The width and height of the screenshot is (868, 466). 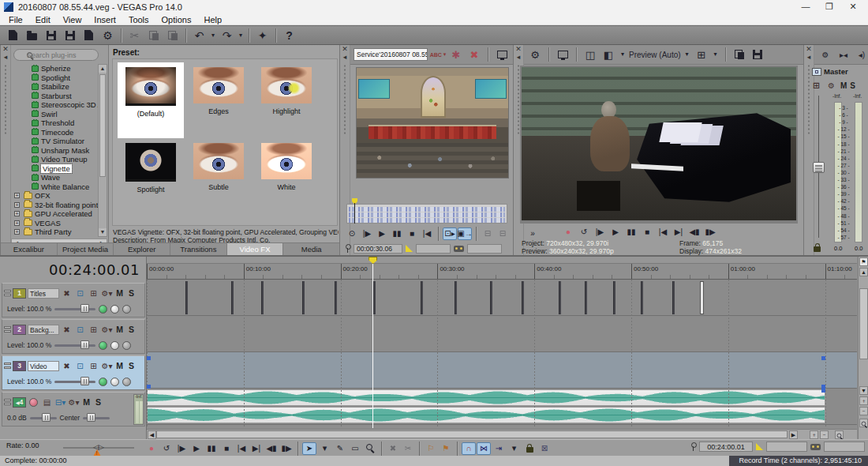 I want to click on menu-view: View, so click(x=73, y=20).